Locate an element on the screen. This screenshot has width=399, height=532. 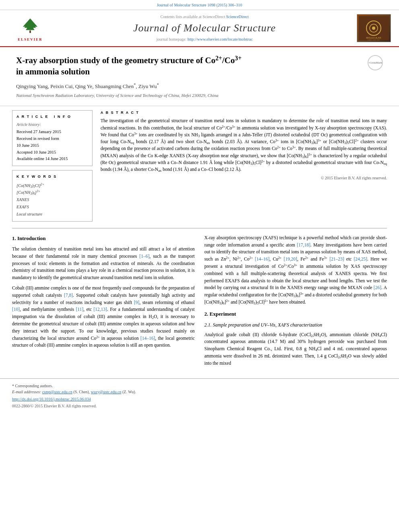
experiment-subheading: 2.1. Sample preparation and UV–Vis, XAFS… is located at coordinates (296, 325).